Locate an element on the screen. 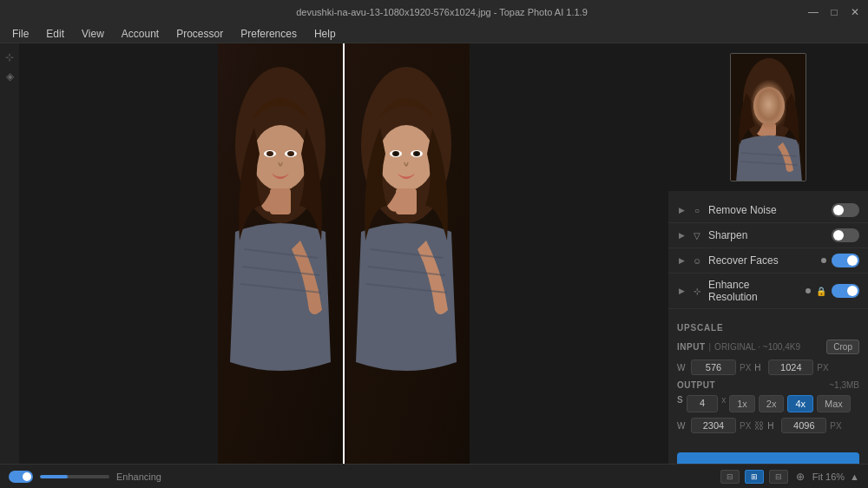 The height and width of the screenshot is (488, 868). enhance-resolution-icon: ⊹ is located at coordinates (697, 291).